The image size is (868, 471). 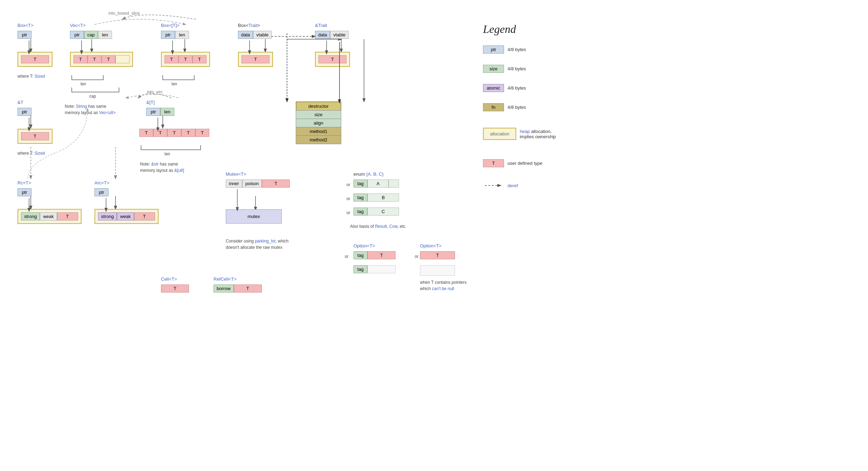 I want to click on box-t-label: Box<T>, so click(x=26, y=25).